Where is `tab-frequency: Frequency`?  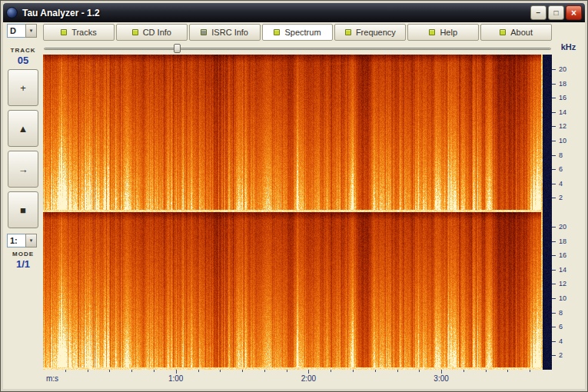 tab-frequency: Frequency is located at coordinates (370, 32).